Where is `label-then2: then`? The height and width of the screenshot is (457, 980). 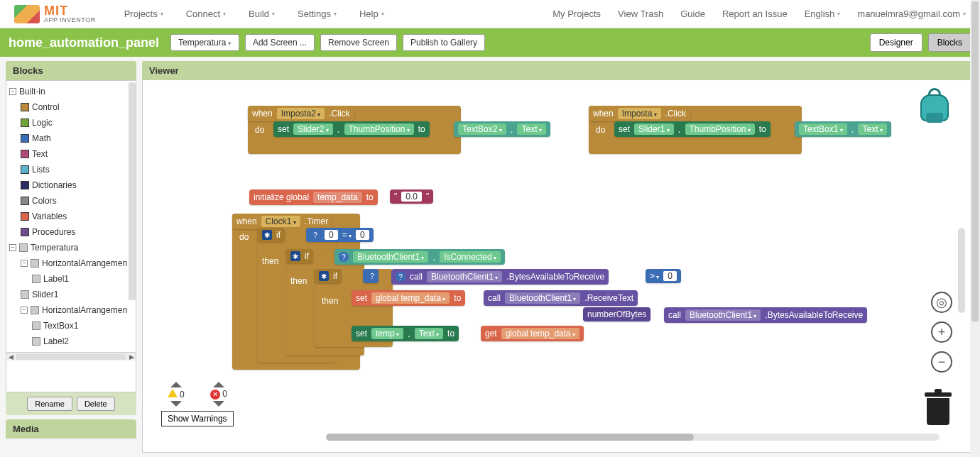
label-then2: then is located at coordinates (298, 281).